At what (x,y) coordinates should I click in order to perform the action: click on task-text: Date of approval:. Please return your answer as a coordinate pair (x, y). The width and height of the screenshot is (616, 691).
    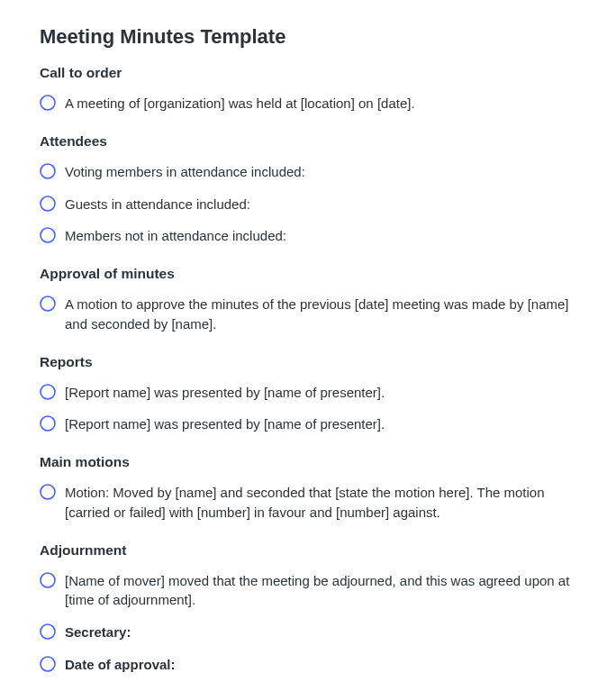
    Looking at the image, I should click on (321, 665).